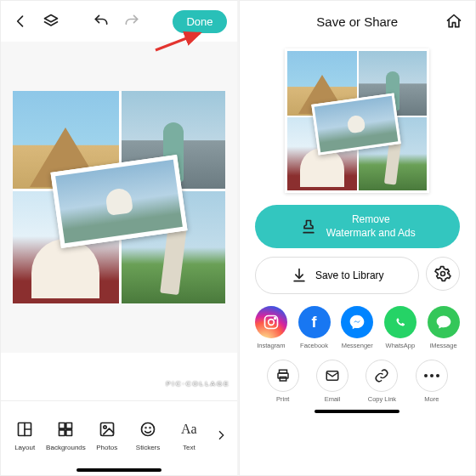  Describe the element at coordinates (119, 21) in the screenshot. I see `editor-topbar: Done` at that location.